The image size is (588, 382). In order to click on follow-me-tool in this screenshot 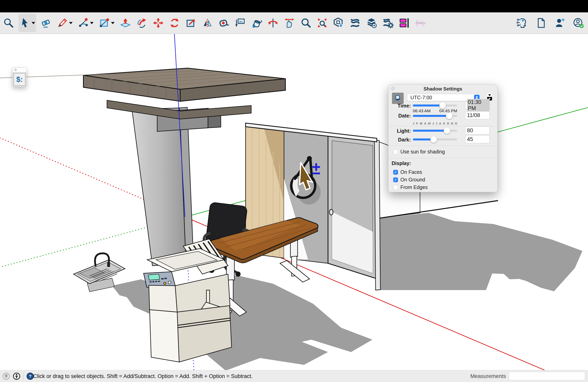, I will do `click(142, 23)`.